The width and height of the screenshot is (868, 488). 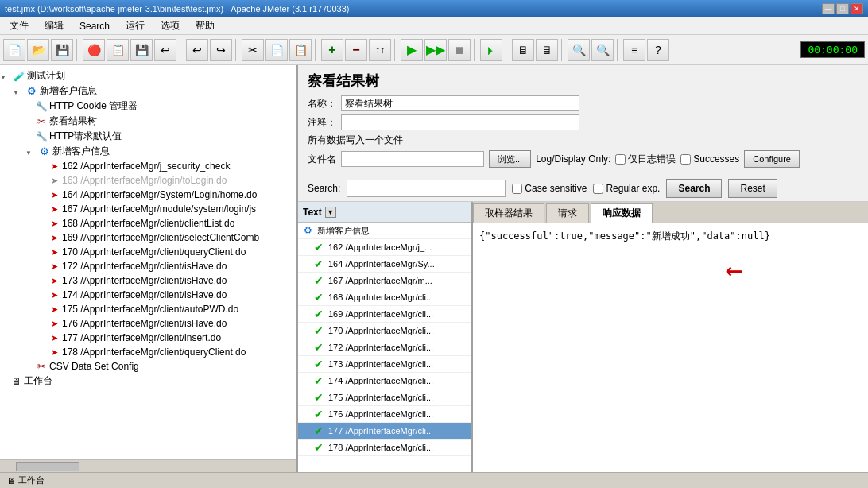 I want to click on revert-button: ↩, so click(x=165, y=50).